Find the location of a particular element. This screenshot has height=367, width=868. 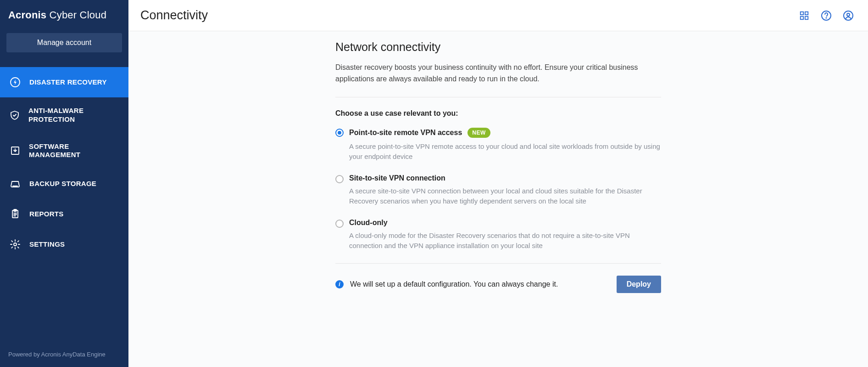

section-intro: Disaster recovery boosts your business c… is located at coordinates (498, 73).